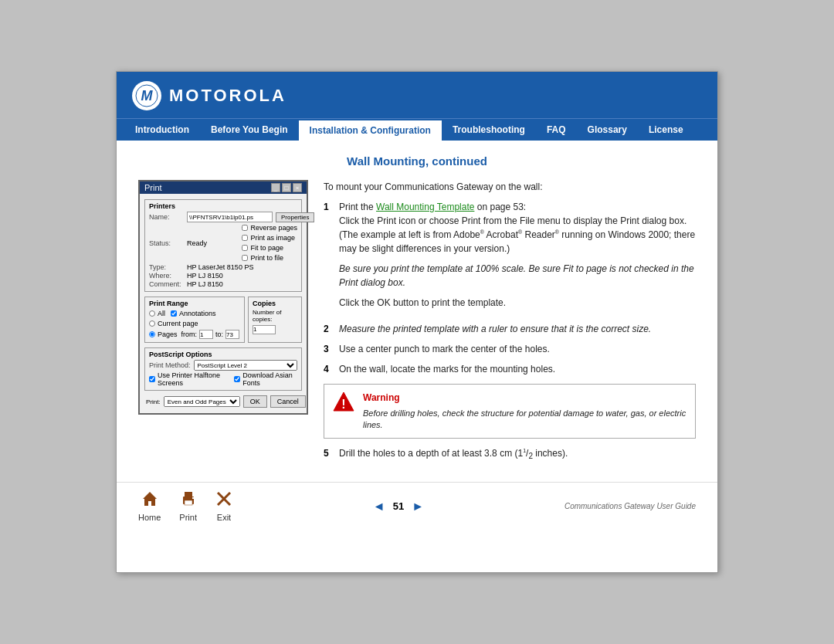  What do you see at coordinates (174, 314) in the screenshot?
I see `annotations-check` at bounding box center [174, 314].